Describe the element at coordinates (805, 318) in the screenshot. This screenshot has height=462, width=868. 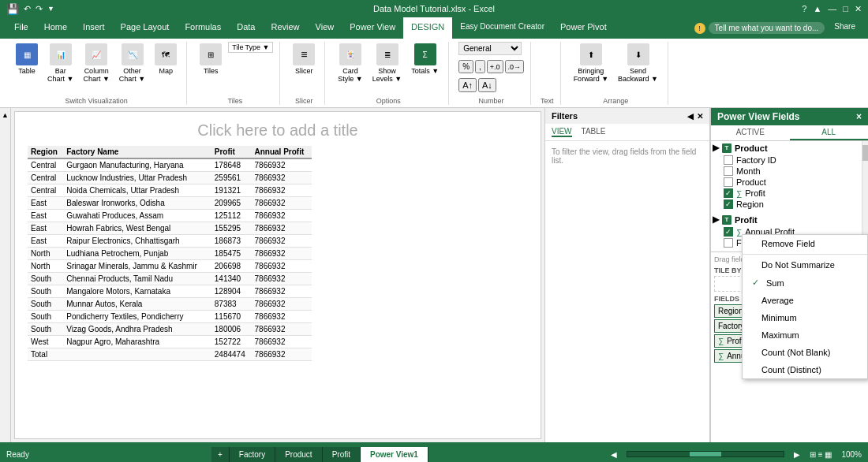
I see `ctx-minimum: Minimum` at that location.